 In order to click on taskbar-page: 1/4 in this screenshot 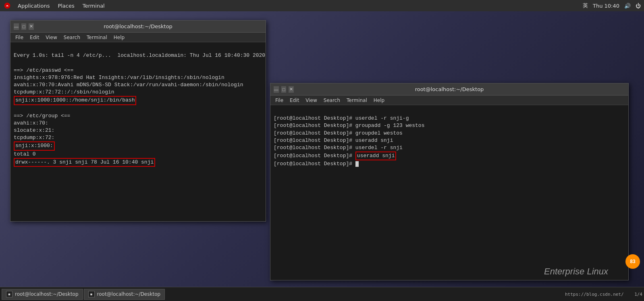, I will do `click(638, 294)`.